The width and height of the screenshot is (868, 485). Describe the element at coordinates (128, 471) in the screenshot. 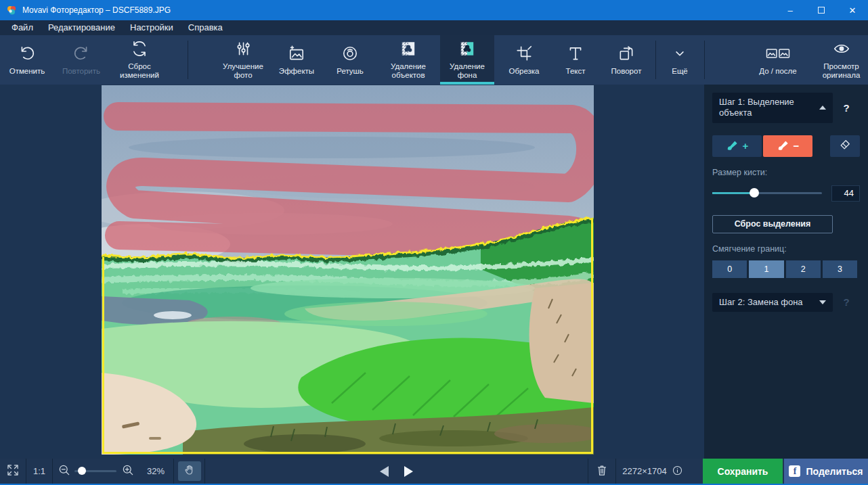

I see `zoom-in-button` at that location.